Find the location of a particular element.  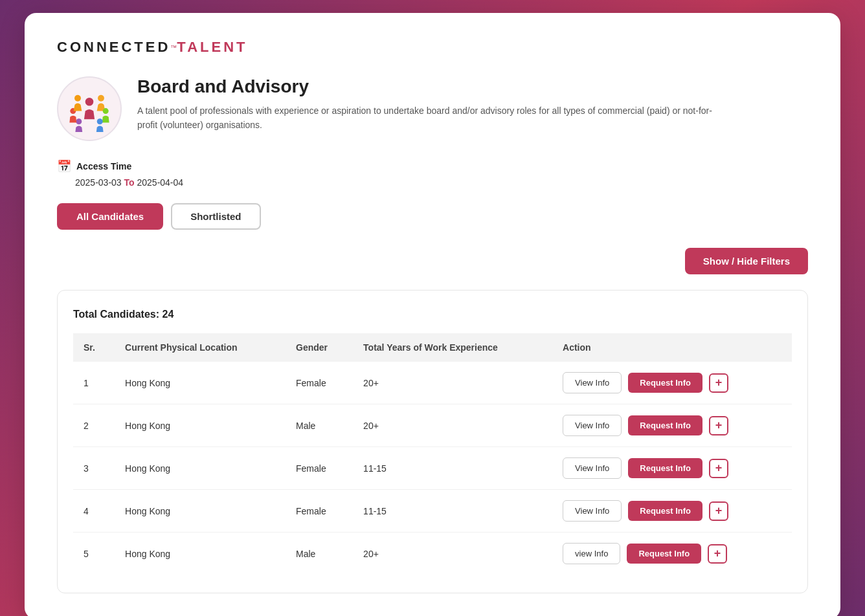

cell-gender-1: Female is located at coordinates (319, 383).